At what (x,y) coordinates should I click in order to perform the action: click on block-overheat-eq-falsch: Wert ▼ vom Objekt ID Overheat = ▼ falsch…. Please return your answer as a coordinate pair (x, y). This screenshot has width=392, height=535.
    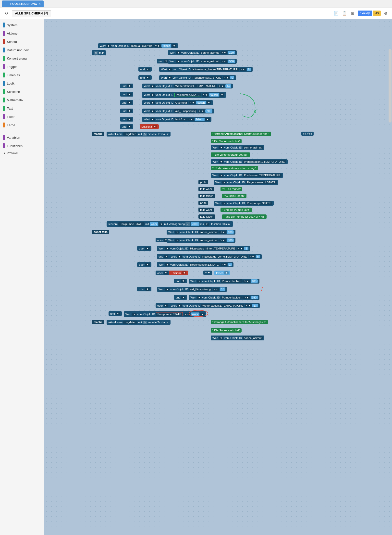
    Looking at the image, I should click on (177, 103).